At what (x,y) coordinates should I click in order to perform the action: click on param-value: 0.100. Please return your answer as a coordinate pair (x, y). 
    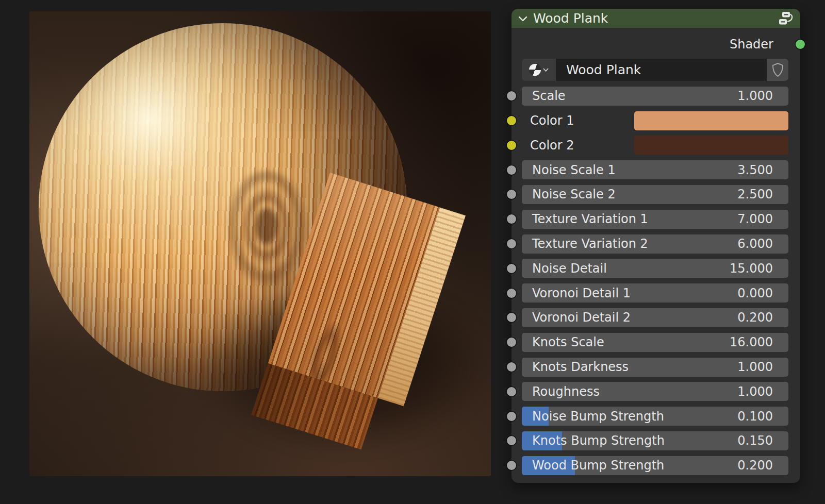
    Looking at the image, I should click on (763, 416).